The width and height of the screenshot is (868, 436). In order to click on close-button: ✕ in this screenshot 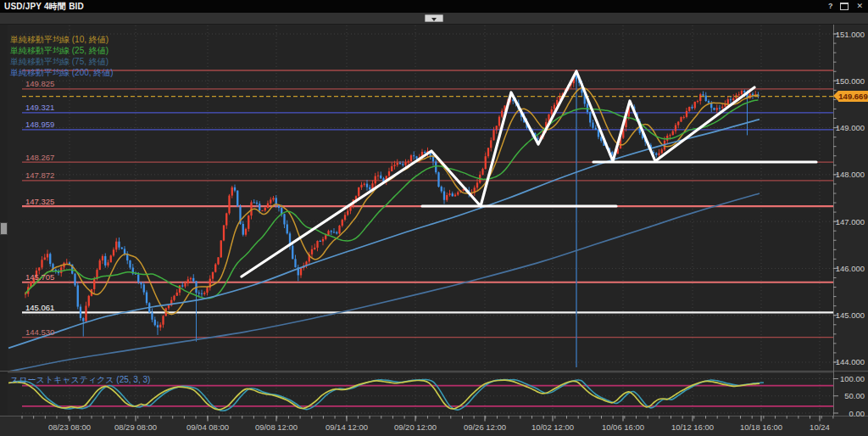, I will do `click(860, 7)`.